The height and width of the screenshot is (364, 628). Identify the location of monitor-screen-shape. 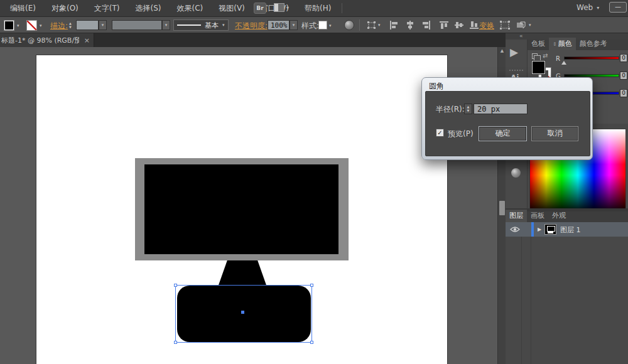
(241, 210).